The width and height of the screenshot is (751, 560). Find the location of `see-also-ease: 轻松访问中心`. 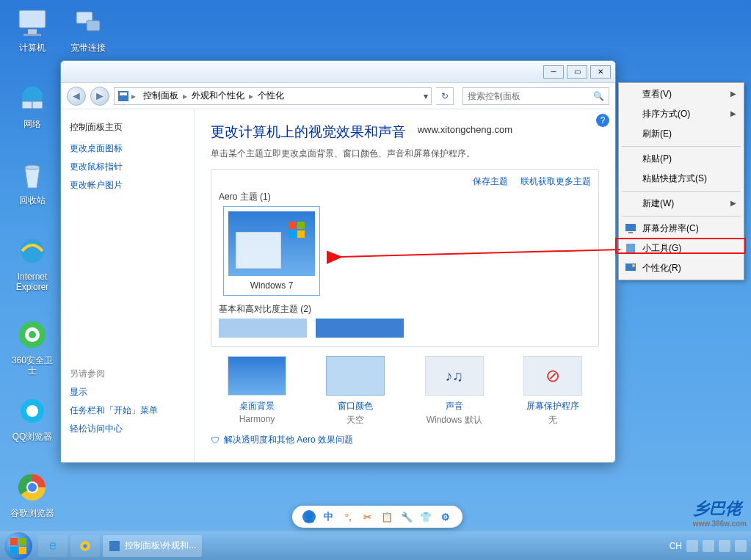

see-also-ease: 轻松访问中心 is located at coordinates (128, 429).